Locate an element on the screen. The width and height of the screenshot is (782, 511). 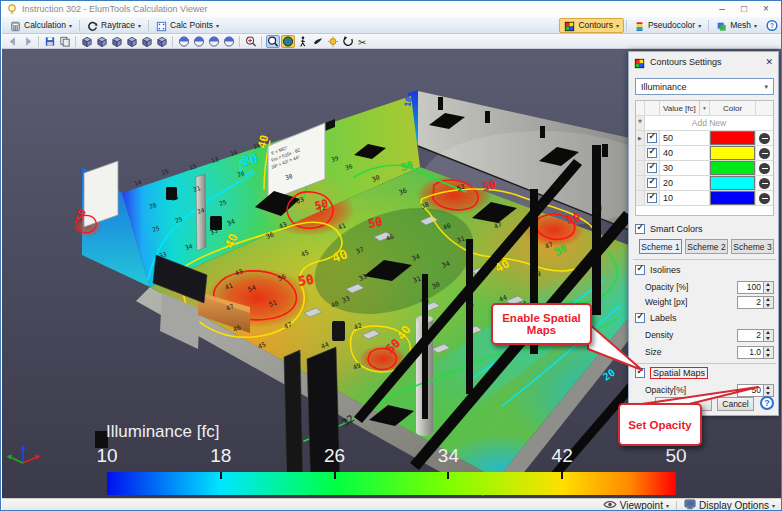
row-checkbox-cell: ✓ is located at coordinates (652, 198).